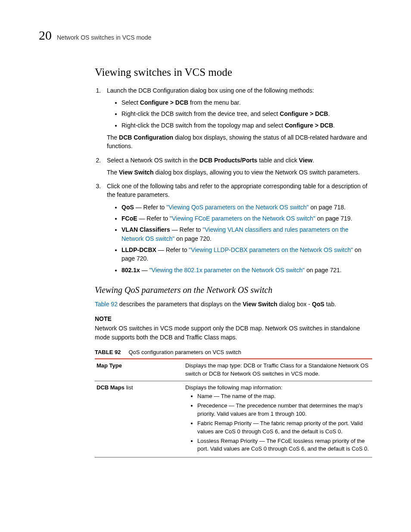 The image size is (411, 532). I want to click on step-1-bullets: Select Configure > DCB from the menu bar…, so click(240, 114).